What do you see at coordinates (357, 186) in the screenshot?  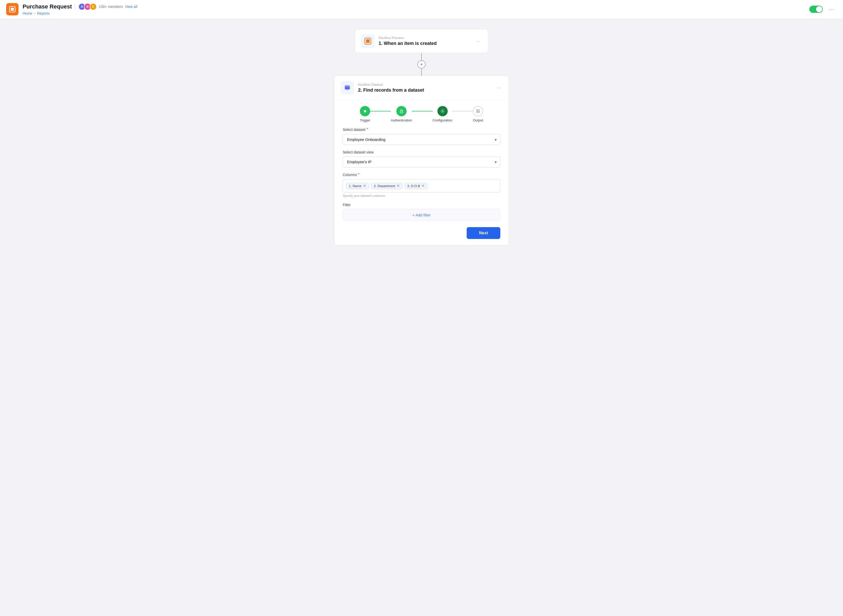 I see `column-tag-name: 1. Name ✕` at bounding box center [357, 186].